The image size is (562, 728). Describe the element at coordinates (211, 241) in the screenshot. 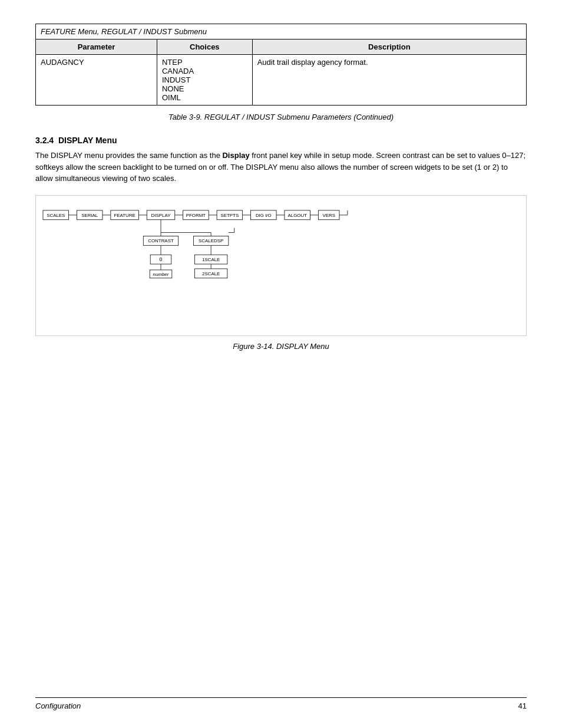

I see `svg-text: SCALEDSP` at that location.